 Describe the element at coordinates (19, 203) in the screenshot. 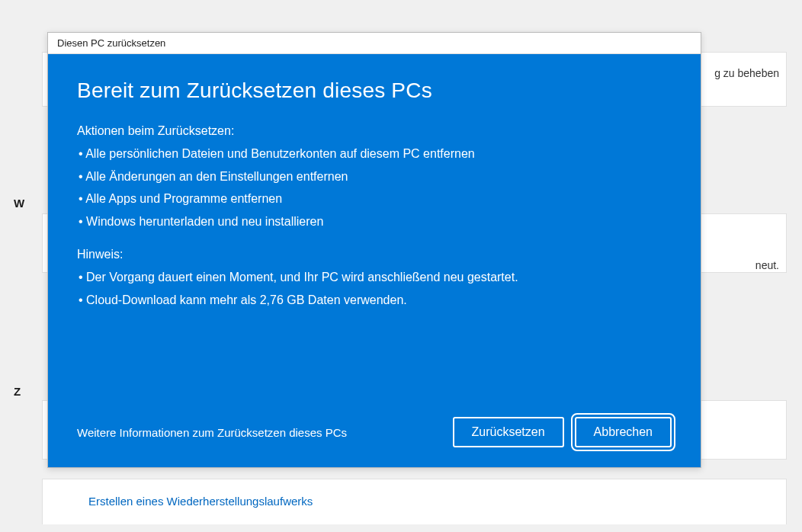

I see `partial-label: W` at that location.